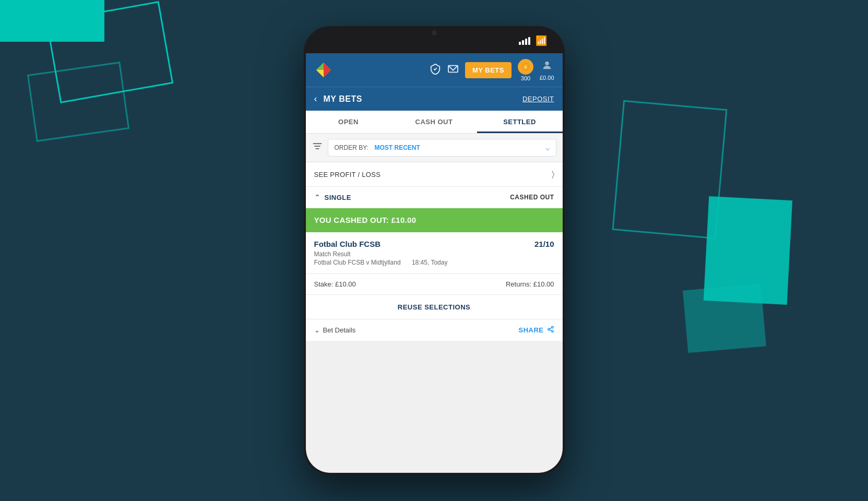  Describe the element at coordinates (434, 220) in the screenshot. I see `cashed-out-banner: YOU CASHED OUT: £10.00` at that location.